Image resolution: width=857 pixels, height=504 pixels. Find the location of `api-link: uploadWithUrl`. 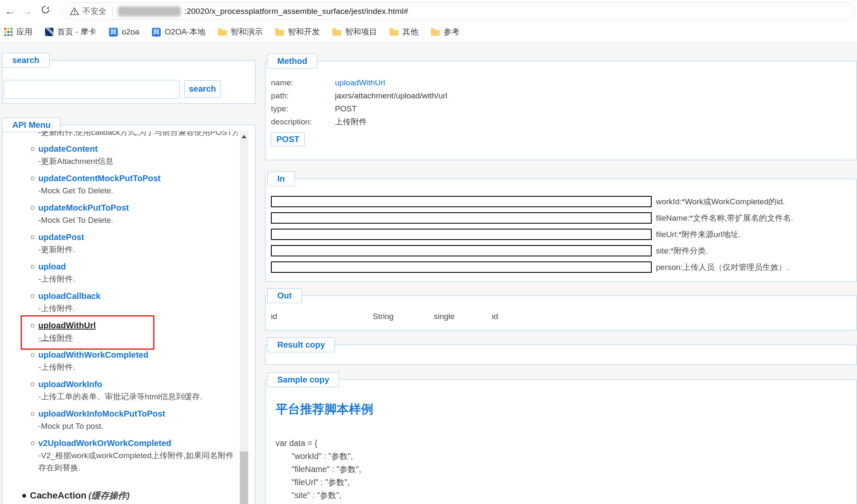

api-link: uploadWithUrl is located at coordinates (67, 325).